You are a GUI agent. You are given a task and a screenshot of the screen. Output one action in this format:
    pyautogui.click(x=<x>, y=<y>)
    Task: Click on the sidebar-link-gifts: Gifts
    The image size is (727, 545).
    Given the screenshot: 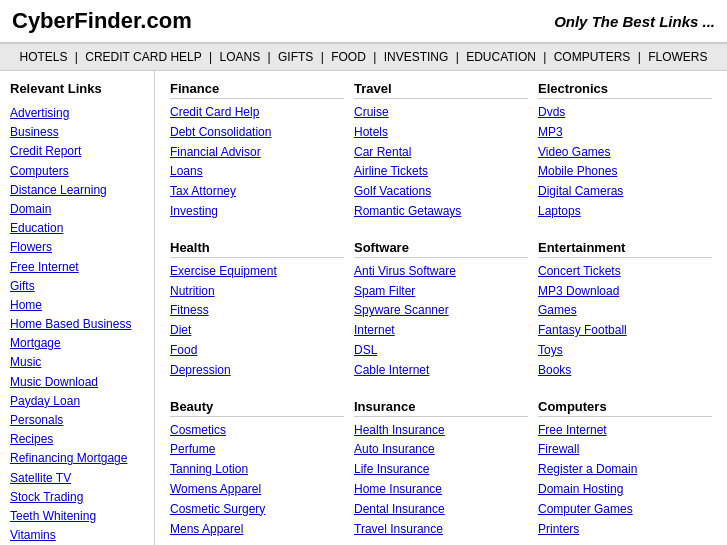 What is the action you would take?
    pyautogui.click(x=77, y=286)
    